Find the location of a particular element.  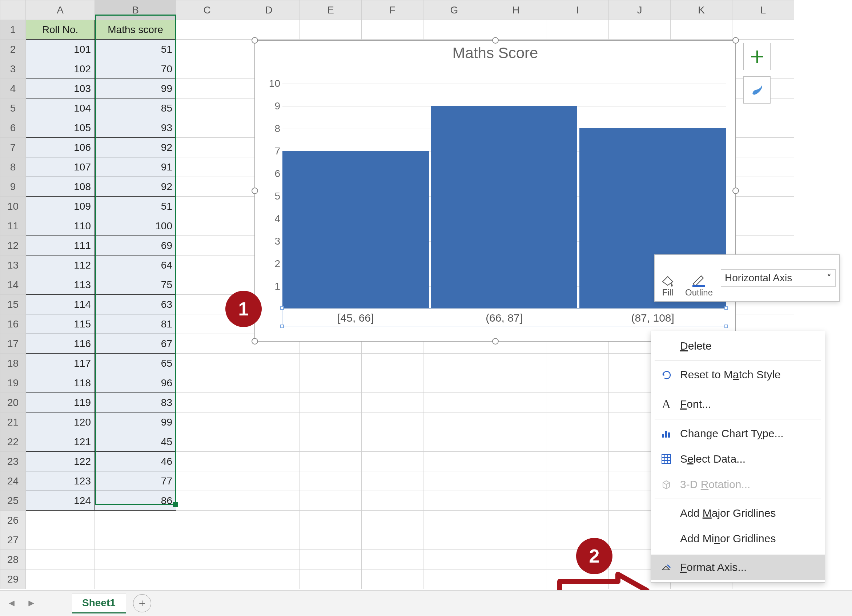

cell-A4: 103 is located at coordinates (60, 89).